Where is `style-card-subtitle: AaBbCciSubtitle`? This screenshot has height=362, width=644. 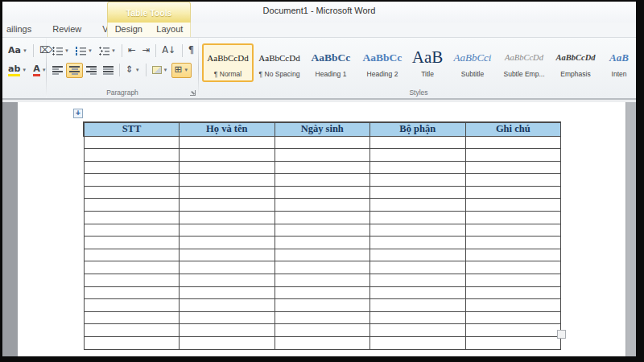 style-card-subtitle: AaBbCciSubtitle is located at coordinates (473, 63).